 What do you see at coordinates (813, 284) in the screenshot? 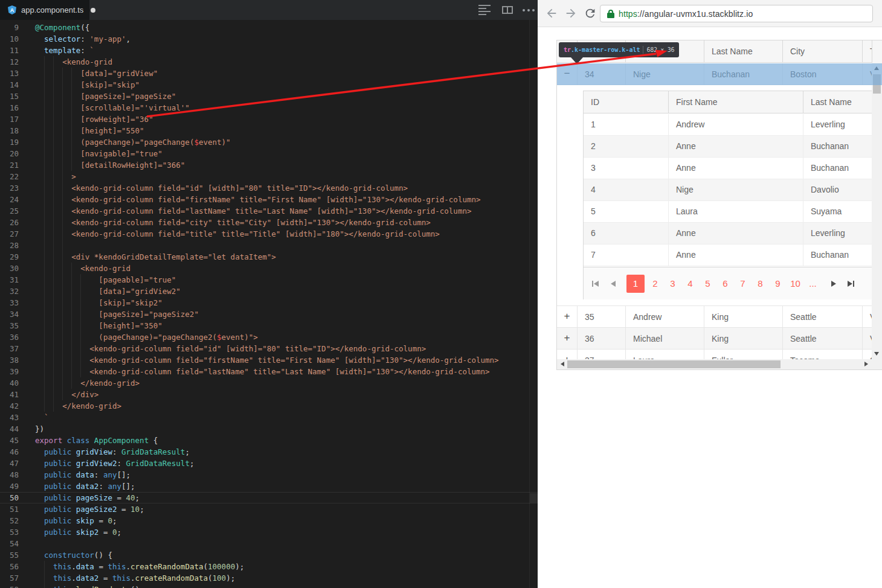
I see `pager-page: ...` at bounding box center [813, 284].